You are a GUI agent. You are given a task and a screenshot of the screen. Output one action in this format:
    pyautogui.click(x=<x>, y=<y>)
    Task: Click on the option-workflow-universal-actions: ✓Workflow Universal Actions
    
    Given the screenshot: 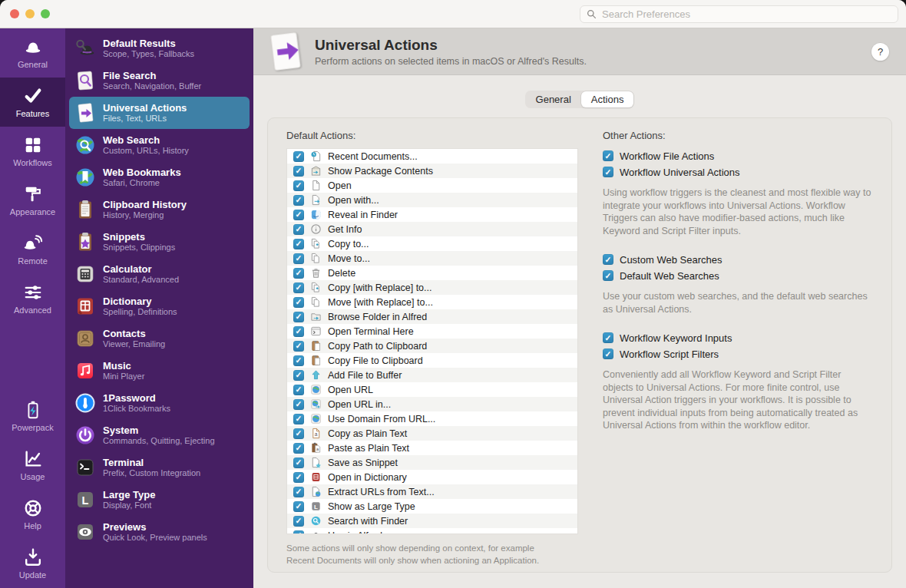 What is the action you would take?
    pyautogui.click(x=738, y=172)
    